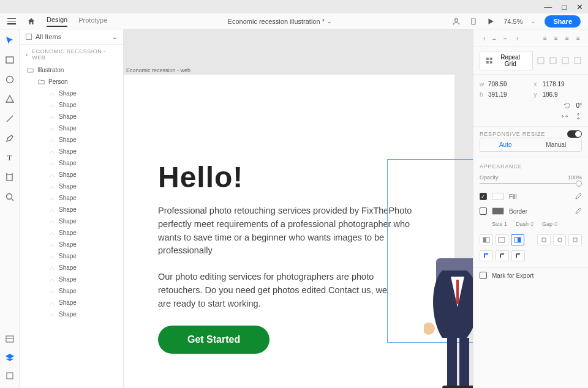 This screenshot has height=388, width=588. What do you see at coordinates (71, 82) in the screenshot?
I see `layer-folder: Person` at bounding box center [71, 82].